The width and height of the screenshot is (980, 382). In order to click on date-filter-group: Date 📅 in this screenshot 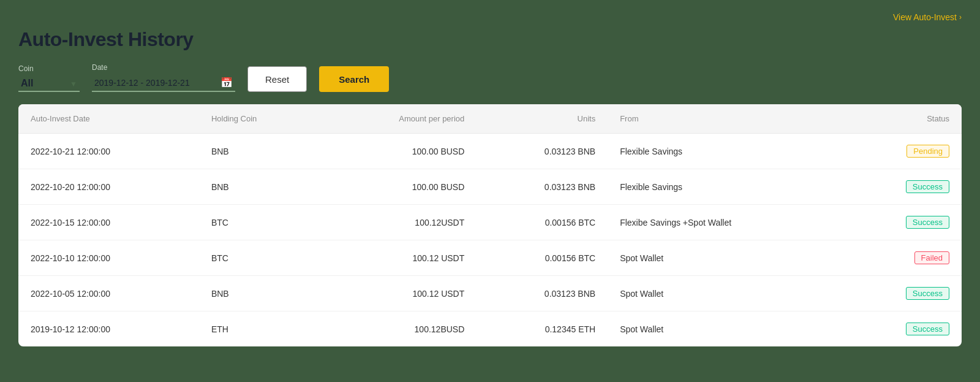, I will do `click(164, 77)`.